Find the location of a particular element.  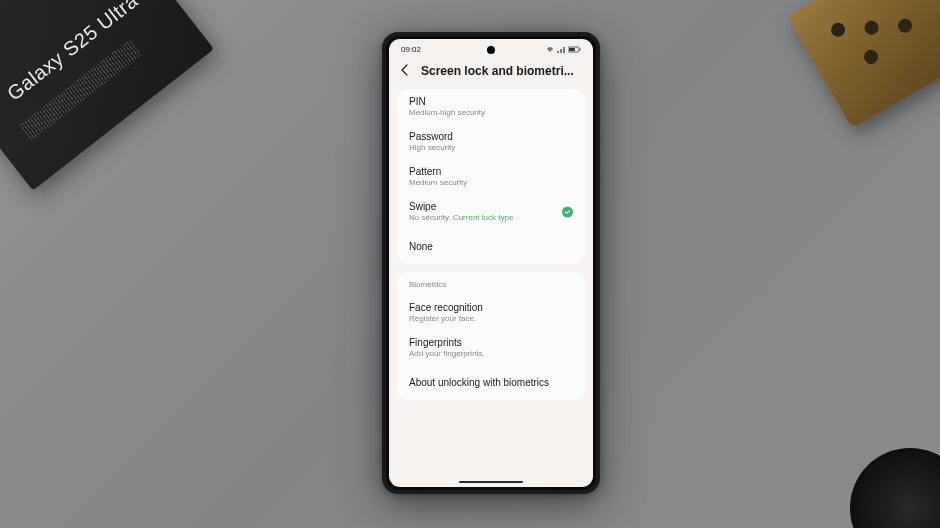

wifi-icon is located at coordinates (550, 50).